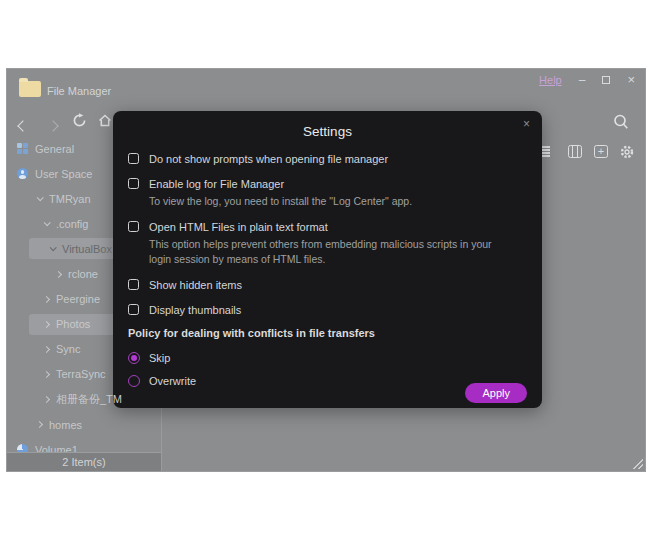 This screenshot has width=648, height=550. I want to click on settings-option-row: Open HTML Files in plain text format, so click(328, 226).